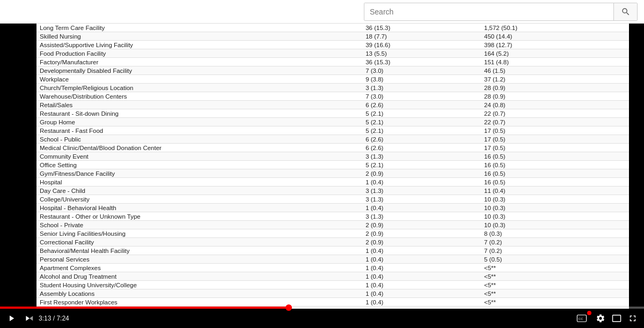  Describe the element at coordinates (200, 54) in the screenshot. I see `facility-cell: Food Production Facility` at that location.